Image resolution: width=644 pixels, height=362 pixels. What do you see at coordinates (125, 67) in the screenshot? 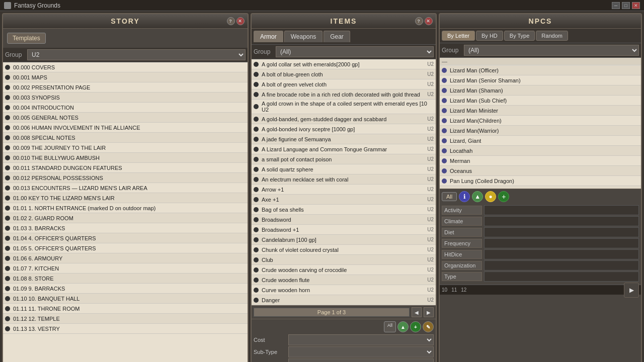
I see `list-item: 00.000 COVERS` at bounding box center [125, 67].